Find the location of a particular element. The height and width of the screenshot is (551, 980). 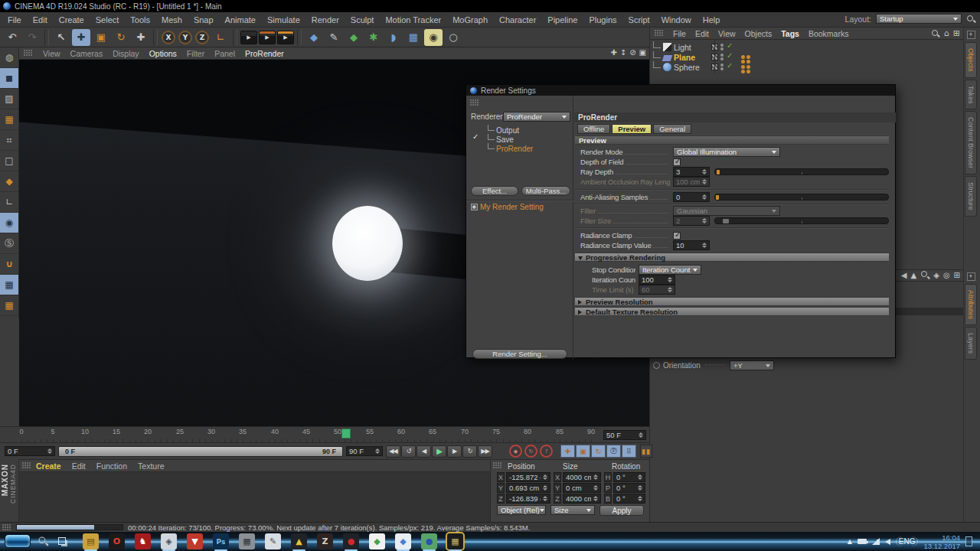

om-search-icon is located at coordinates (936, 34).